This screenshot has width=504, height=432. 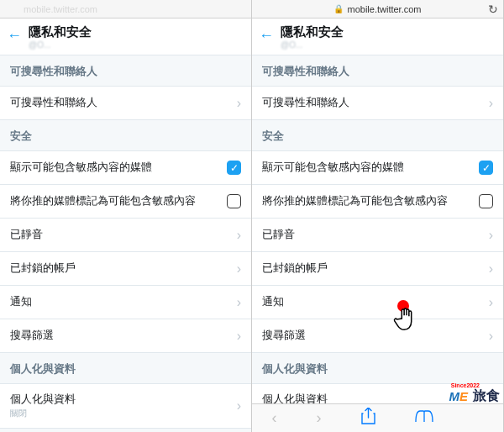 What do you see at coordinates (126, 407) in the screenshot?
I see `row-personalization: 個人化與資料 關閉 ›` at bounding box center [126, 407].